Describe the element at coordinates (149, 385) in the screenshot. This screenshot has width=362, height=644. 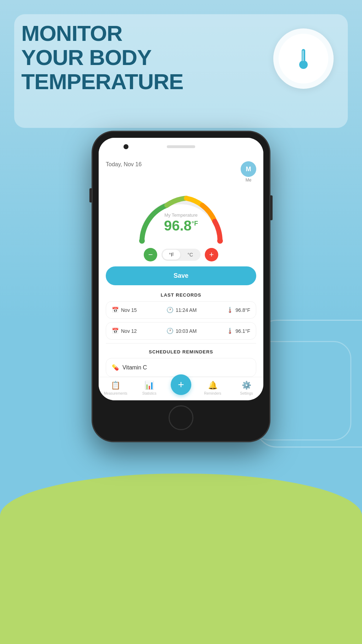
I see `statistics-icon: 📊` at that location.